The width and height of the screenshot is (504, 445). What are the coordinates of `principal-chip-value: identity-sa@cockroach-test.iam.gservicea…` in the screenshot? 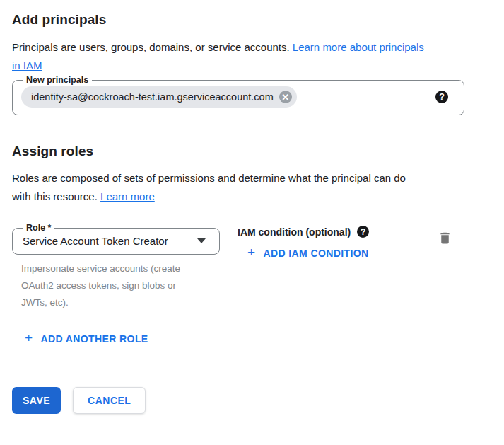 It's located at (153, 97).